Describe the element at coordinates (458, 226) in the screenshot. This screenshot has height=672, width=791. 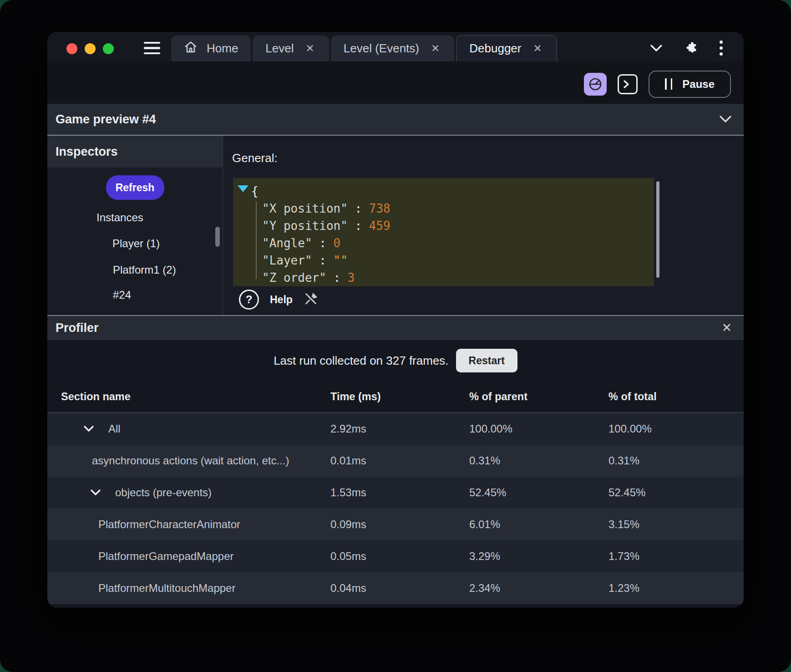
I see `code-line: "Y position" : 459` at that location.